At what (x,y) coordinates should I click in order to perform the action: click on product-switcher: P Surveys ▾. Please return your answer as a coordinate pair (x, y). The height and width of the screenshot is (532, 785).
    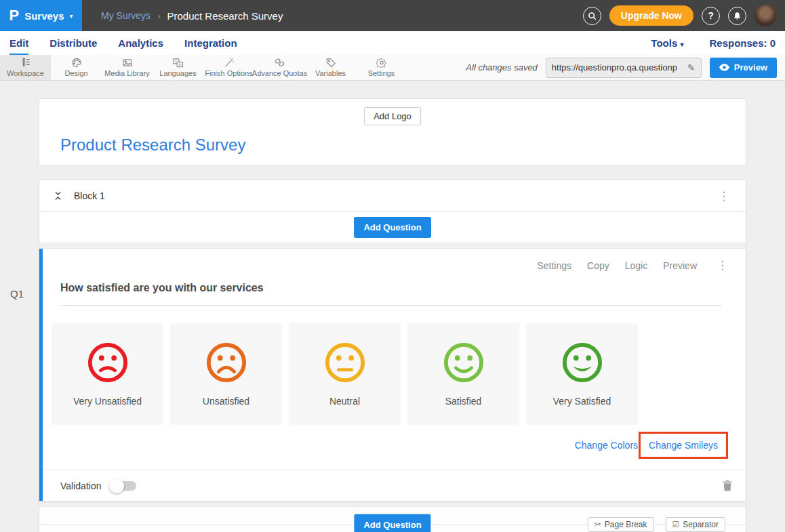
    Looking at the image, I should click on (41, 16).